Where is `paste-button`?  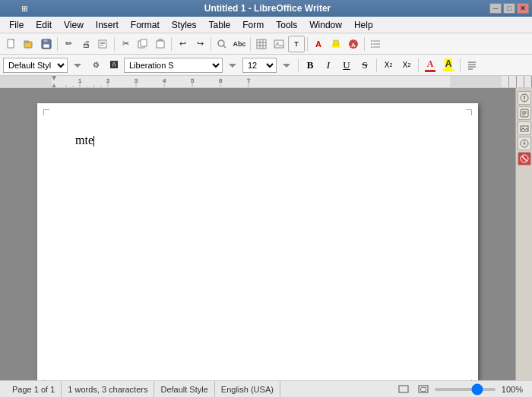 paste-button is located at coordinates (160, 44).